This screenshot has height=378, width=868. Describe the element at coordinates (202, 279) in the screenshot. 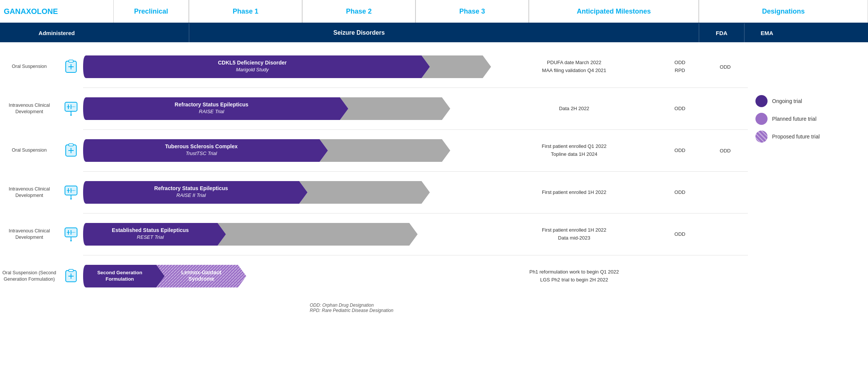

I see `svg-text: Syndrome` at that location.